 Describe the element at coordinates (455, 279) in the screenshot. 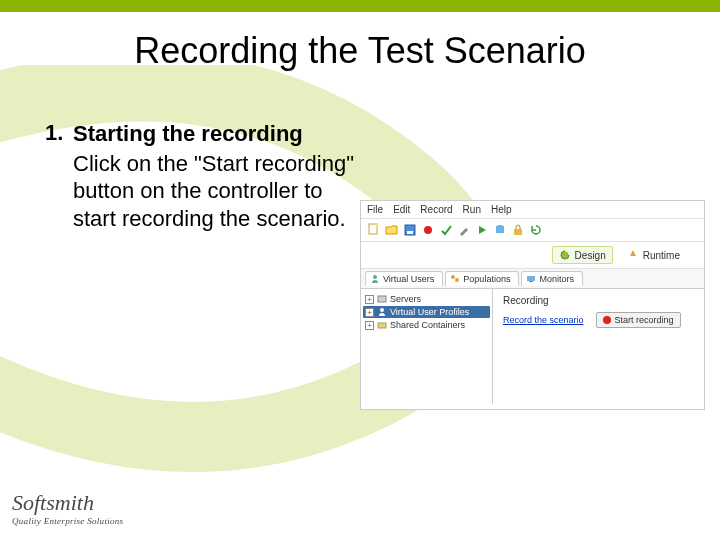

I see `populations-icon` at that location.